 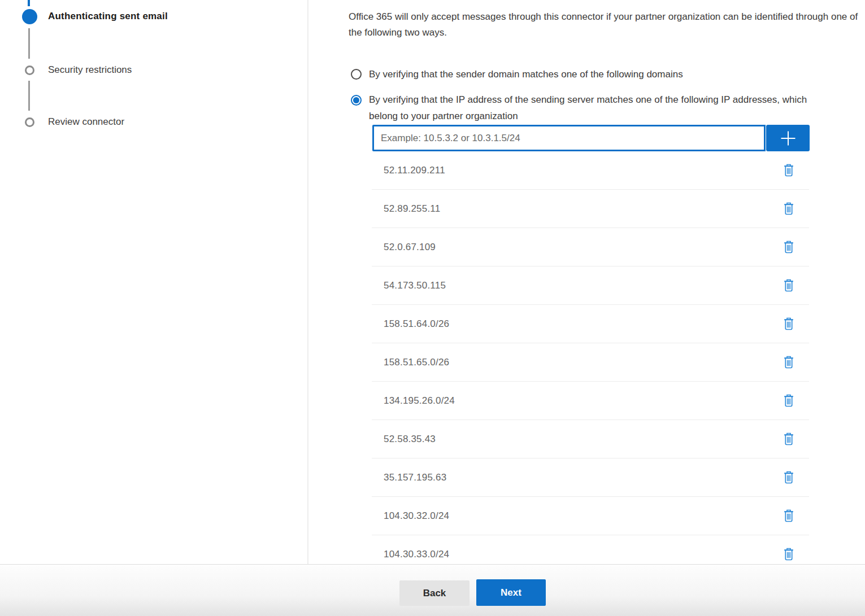 What do you see at coordinates (29, 17) in the screenshot?
I see `filled-step-circle-icon` at bounding box center [29, 17].